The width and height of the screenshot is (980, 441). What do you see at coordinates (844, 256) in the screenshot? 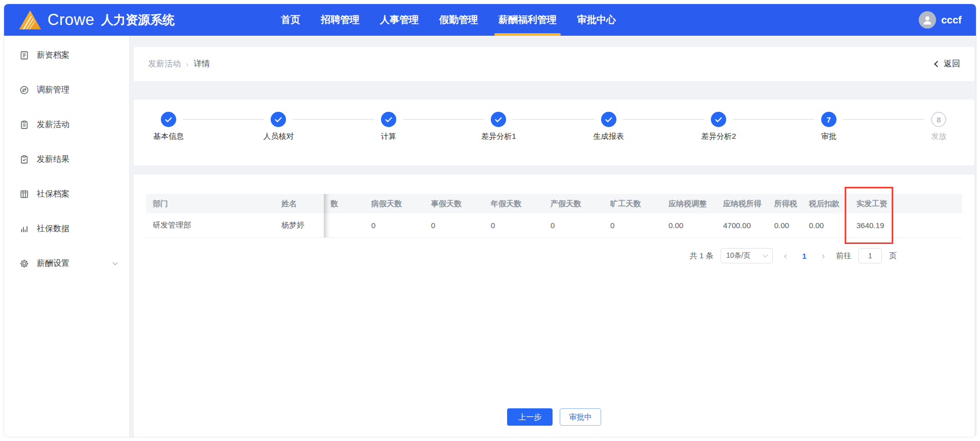
I see `goto-label: 前往` at bounding box center [844, 256].